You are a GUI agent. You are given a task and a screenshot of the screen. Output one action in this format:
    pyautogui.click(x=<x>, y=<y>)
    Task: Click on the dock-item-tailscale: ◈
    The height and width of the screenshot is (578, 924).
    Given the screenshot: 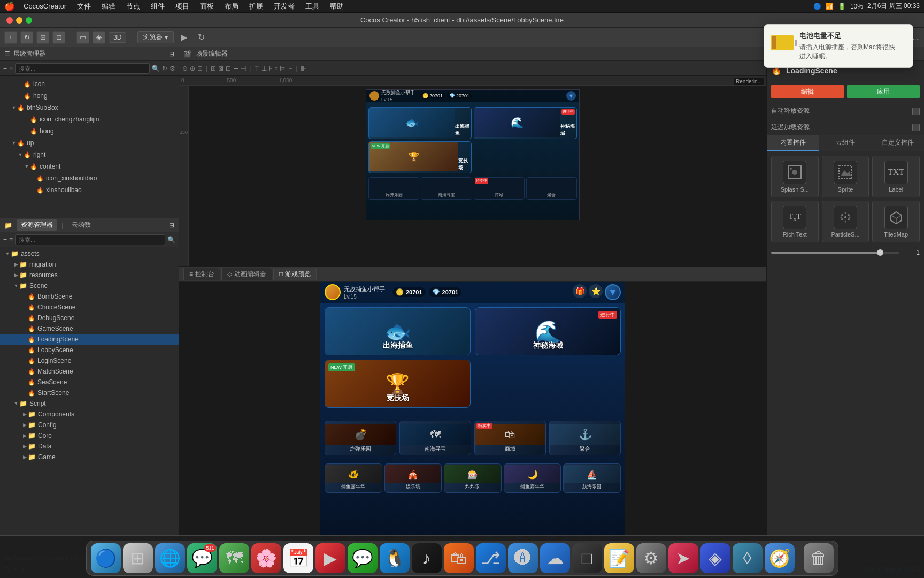 What is the action you would take?
    pyautogui.click(x=715, y=558)
    